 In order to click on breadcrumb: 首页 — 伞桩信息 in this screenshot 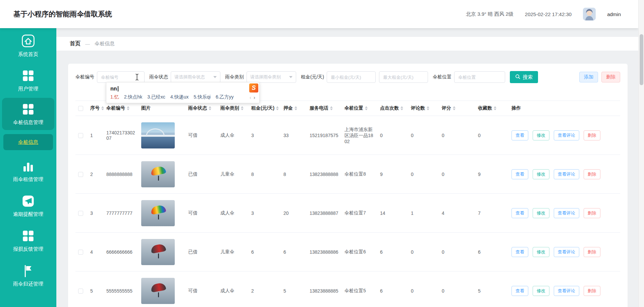, I will do `click(347, 44)`.